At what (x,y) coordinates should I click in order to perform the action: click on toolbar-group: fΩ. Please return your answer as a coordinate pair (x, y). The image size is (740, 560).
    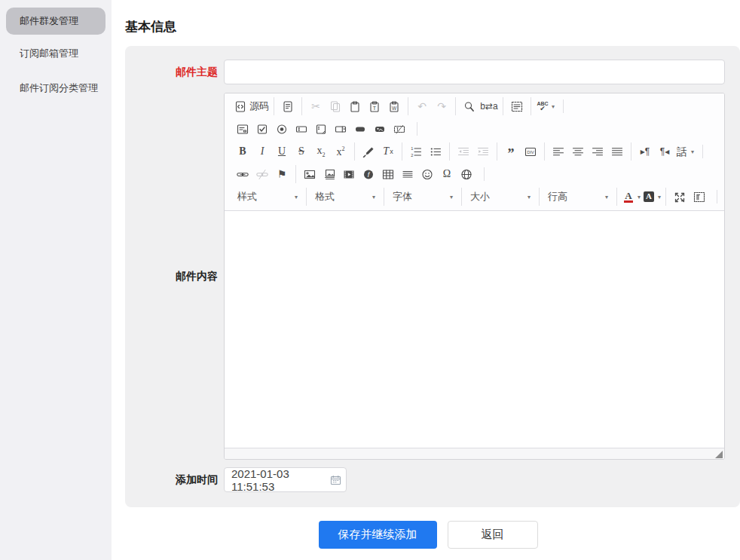
    Looking at the image, I should click on (387, 174).